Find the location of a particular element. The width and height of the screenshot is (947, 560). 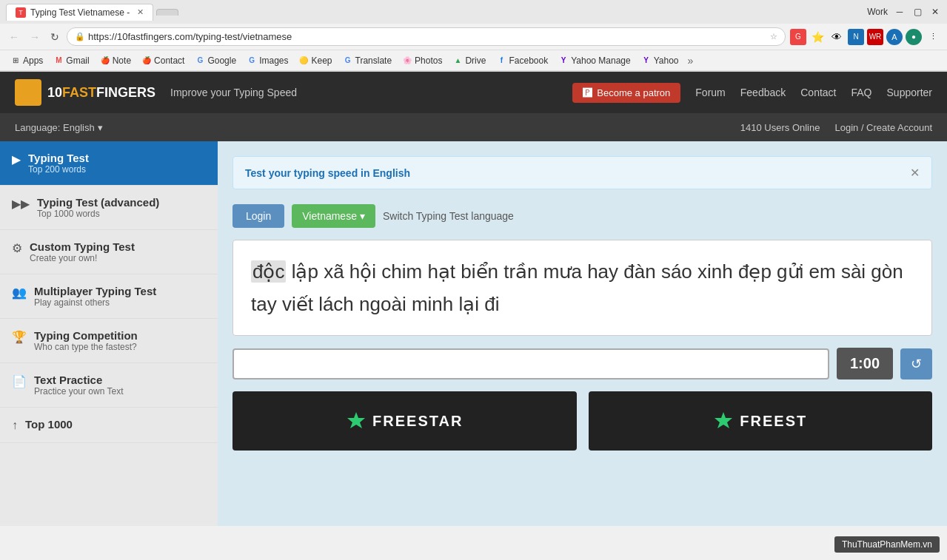

bookmark-google-label: Google is located at coordinates (222, 61).